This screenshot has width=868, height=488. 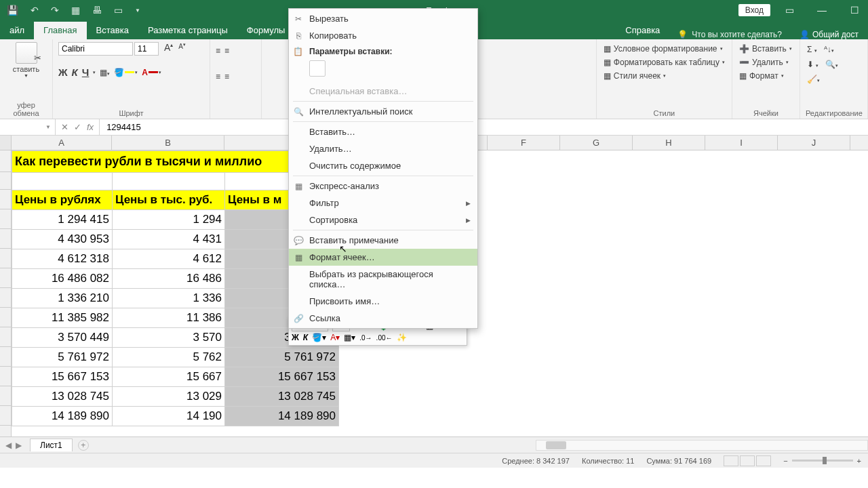 I want to click on menu-link: 🔗Ссылка, so click(x=383, y=319).